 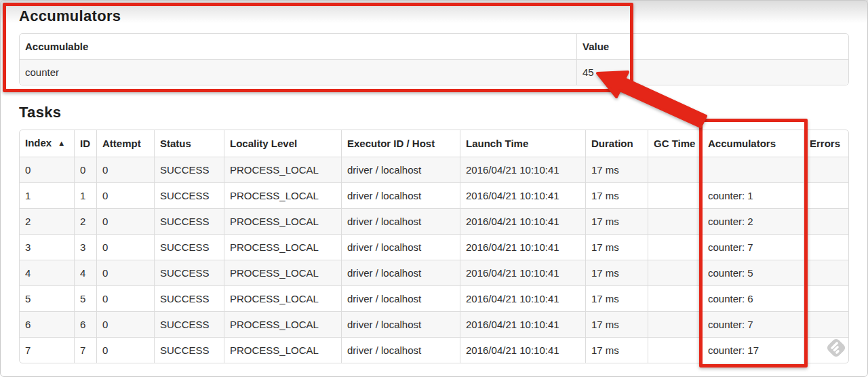 I want to click on task-cell-id: 2, so click(x=85, y=221).